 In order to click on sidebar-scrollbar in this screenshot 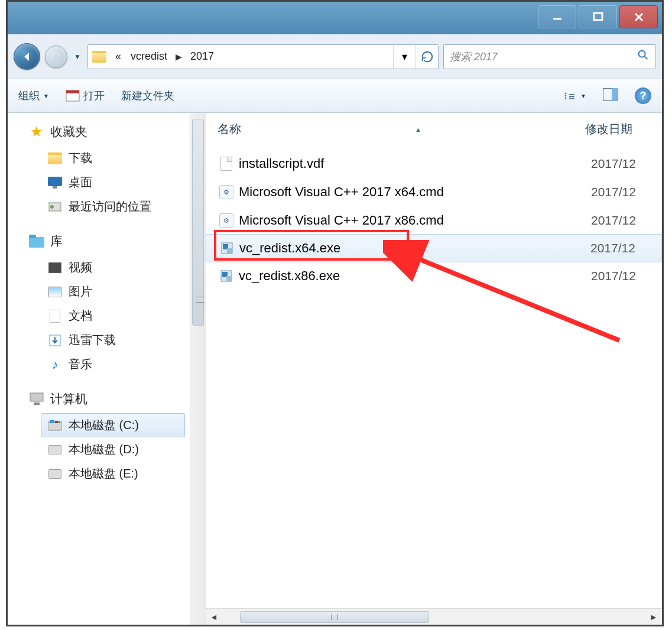, I will do `click(197, 369)`.